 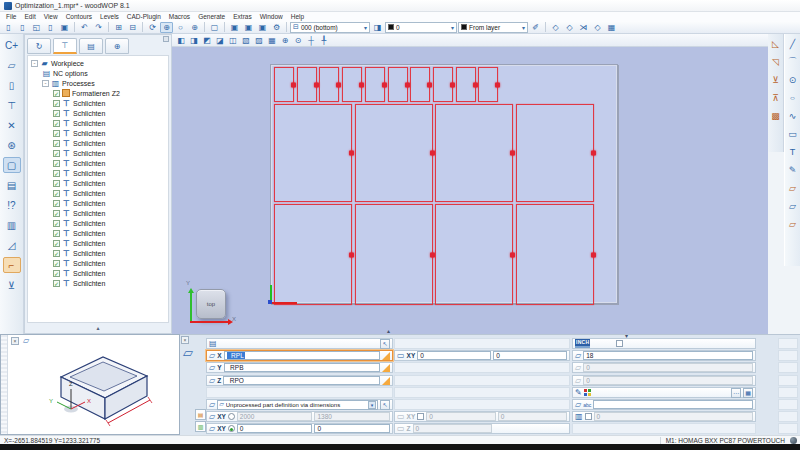 I want to click on param-row-y: ▱ Y _RPB, so click(x=300, y=368).